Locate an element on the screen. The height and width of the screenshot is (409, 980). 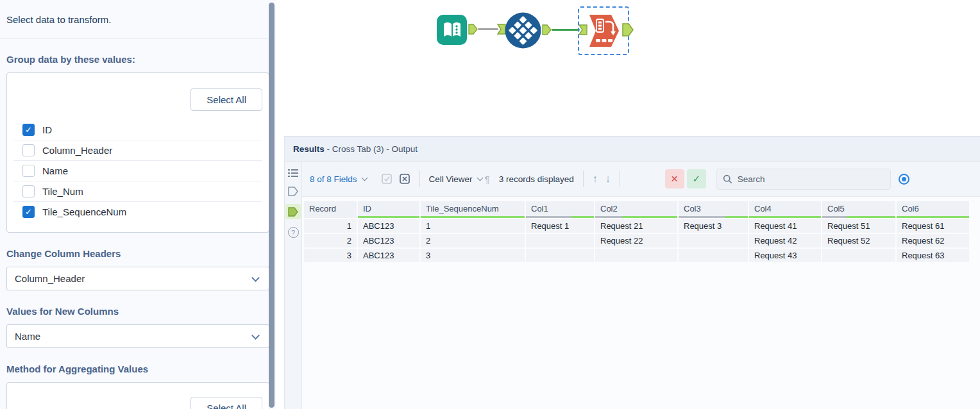
aggregation-method-heading: Method for Aggregating Values is located at coordinates (138, 369).